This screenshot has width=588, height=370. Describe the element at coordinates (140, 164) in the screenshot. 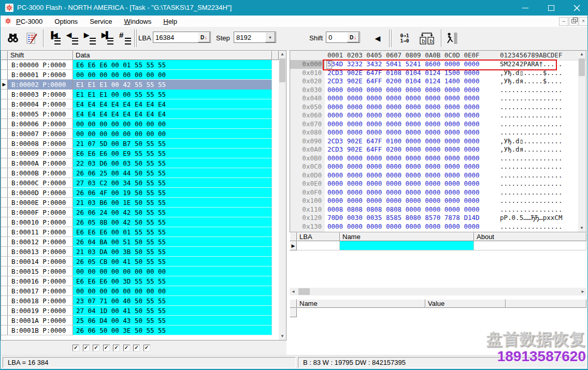

I see `grid-row: B:0000A P:000022 03 D6 00 03 50 55 55` at that location.